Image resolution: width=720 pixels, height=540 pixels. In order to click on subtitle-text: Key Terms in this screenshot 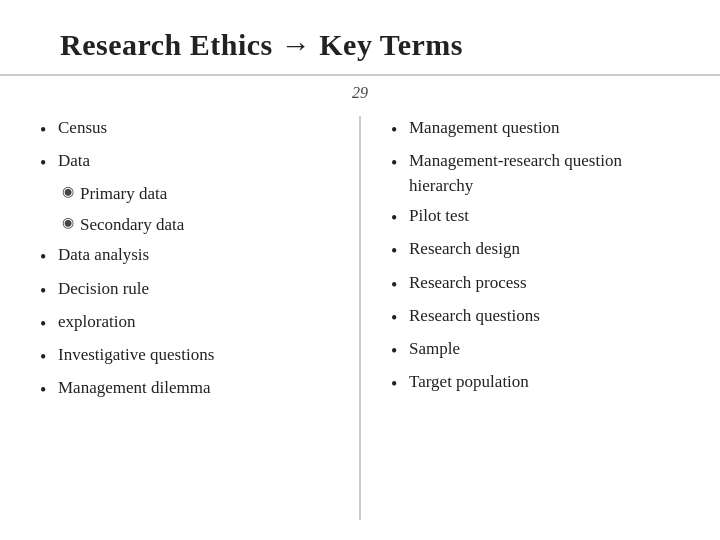, I will do `click(391, 44)`.